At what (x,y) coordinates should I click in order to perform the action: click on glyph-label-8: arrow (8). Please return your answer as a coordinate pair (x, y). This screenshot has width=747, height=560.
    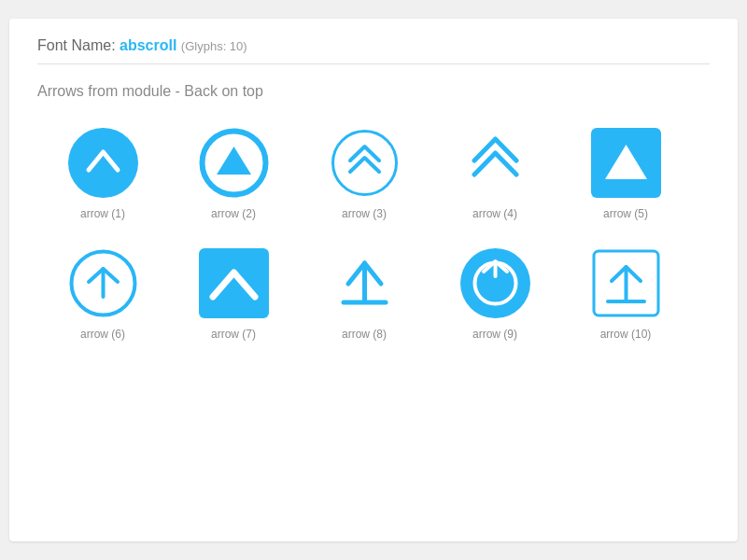
    Looking at the image, I should click on (364, 334).